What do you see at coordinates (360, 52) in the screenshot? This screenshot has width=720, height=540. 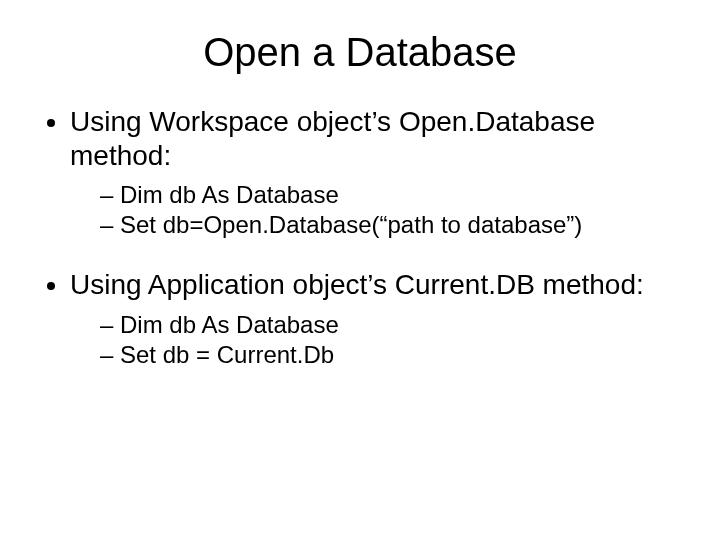 I see `slide-title: Open a Database` at bounding box center [360, 52].